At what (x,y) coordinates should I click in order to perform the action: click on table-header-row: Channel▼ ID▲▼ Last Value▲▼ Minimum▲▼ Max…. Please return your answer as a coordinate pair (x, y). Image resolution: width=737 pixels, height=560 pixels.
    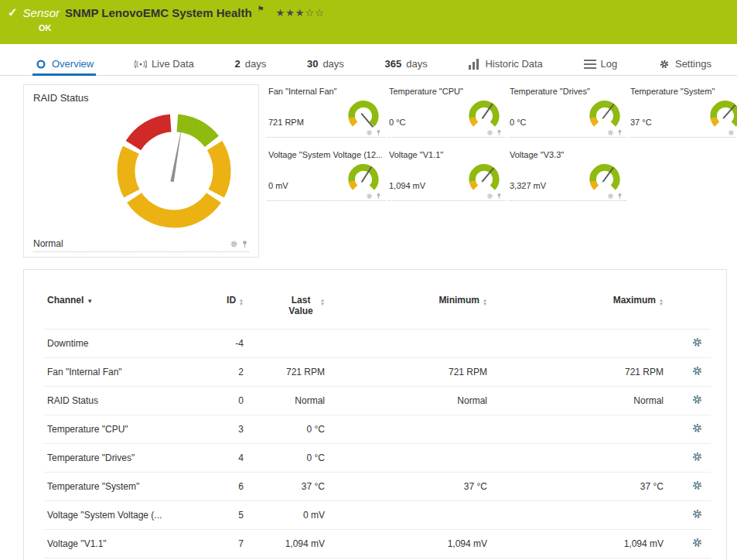
    Looking at the image, I should click on (377, 308).